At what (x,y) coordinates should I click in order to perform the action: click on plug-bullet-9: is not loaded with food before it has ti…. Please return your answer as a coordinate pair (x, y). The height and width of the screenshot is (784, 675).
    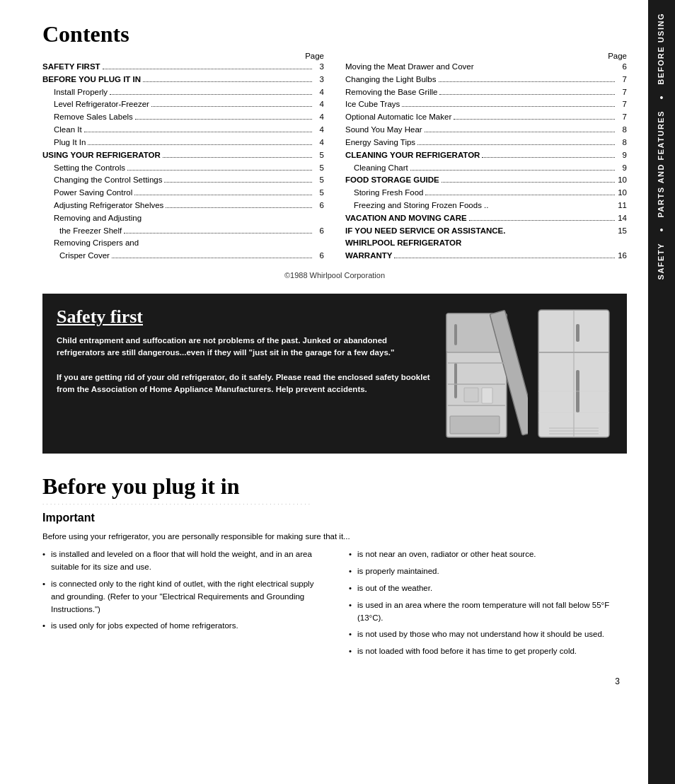
    Looking at the image, I should click on (488, 652).